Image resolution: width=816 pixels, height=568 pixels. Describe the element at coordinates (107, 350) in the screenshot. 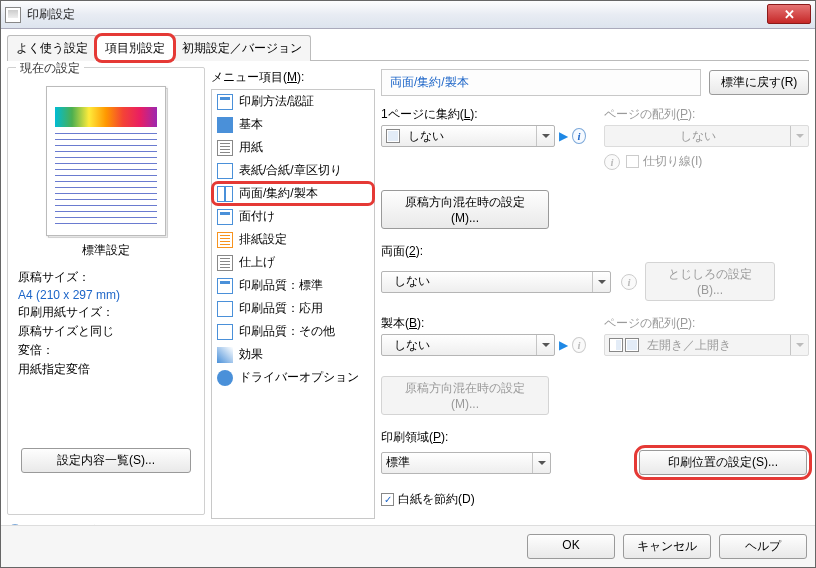

I see `zoom-label: 変倍：` at that location.